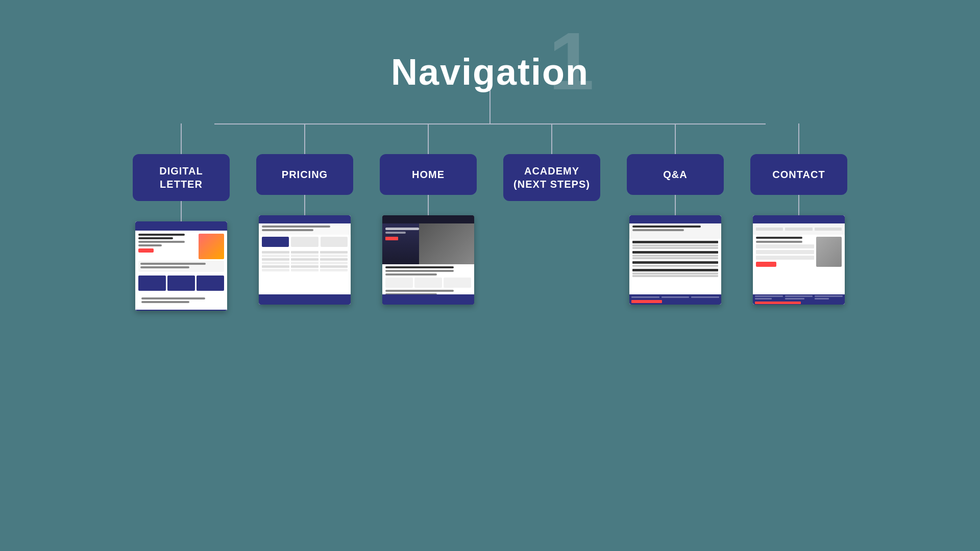  I want to click on screenshot-connector-contact, so click(799, 205).